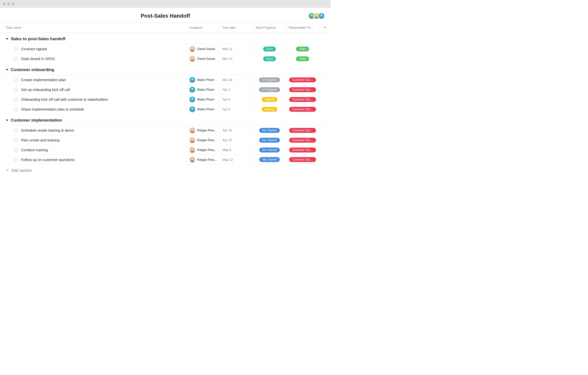  Describe the element at coordinates (165, 171) in the screenshot. I see `add-section-button: + Add section` at that location.